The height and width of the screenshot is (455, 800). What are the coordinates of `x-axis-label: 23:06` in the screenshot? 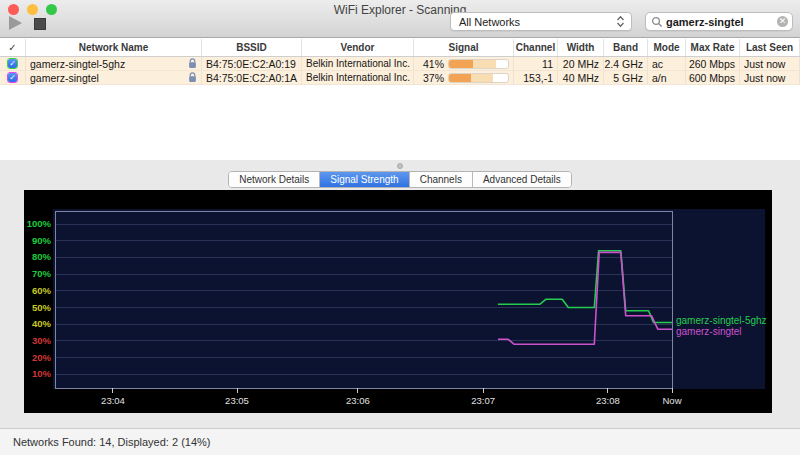 It's located at (358, 400).